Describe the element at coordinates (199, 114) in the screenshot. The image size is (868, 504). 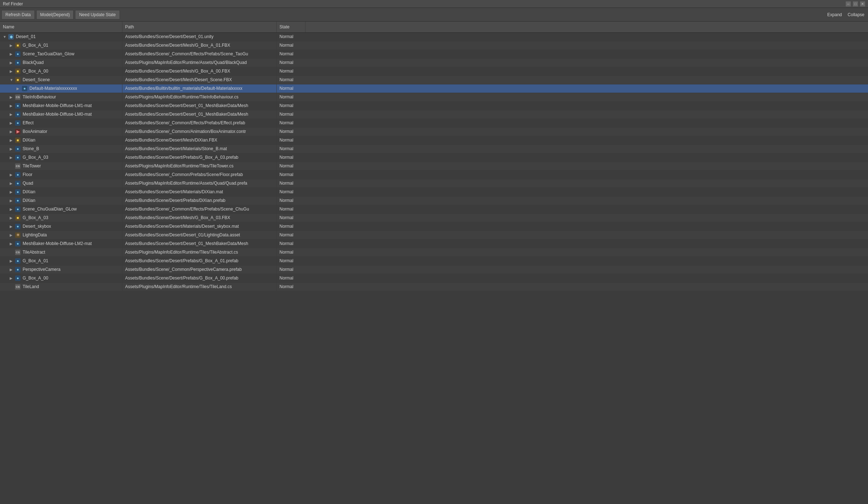
I see `asset-path: Assets/Bundles/Scene/Desert/Desert_01_Me…` at that location.